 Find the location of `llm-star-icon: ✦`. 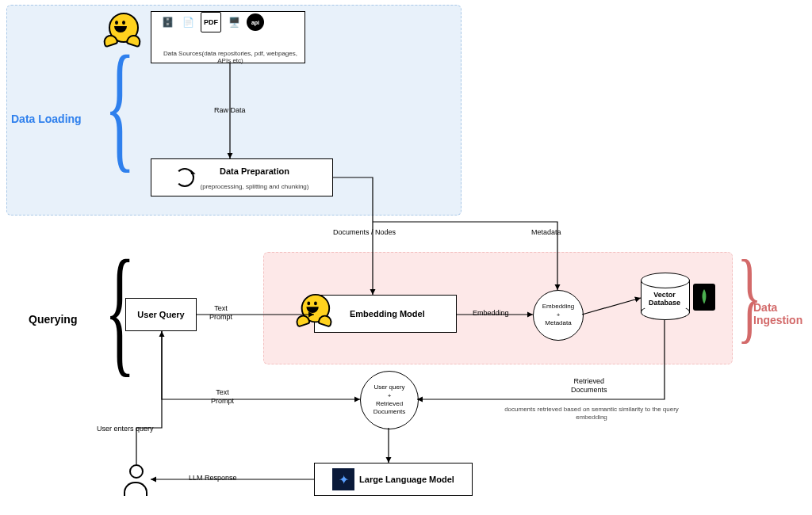

llm-star-icon: ✦ is located at coordinates (343, 479).